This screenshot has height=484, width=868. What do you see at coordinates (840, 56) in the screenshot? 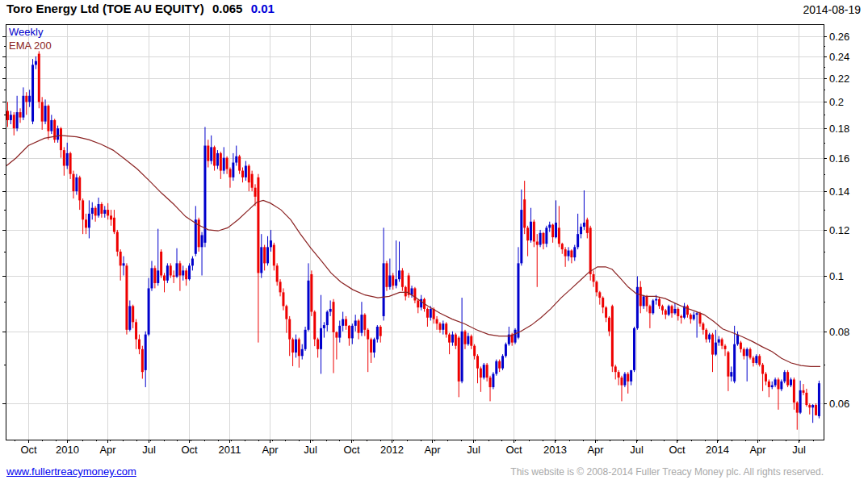
I see `y-tick-label: 0.24` at bounding box center [840, 56].